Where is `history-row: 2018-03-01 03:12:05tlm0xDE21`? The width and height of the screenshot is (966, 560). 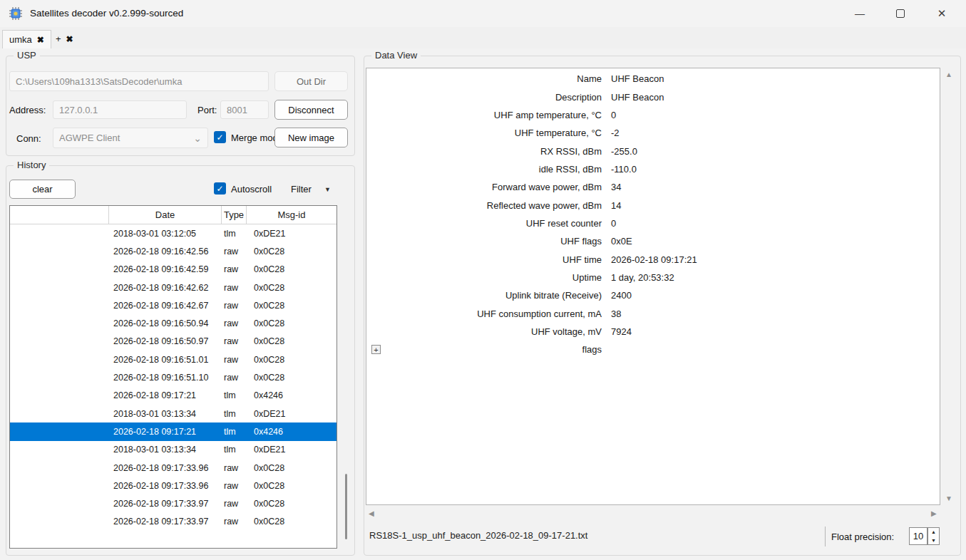
history-row: 2018-03-01 03:12:05tlm0xDE21 is located at coordinates (173, 234).